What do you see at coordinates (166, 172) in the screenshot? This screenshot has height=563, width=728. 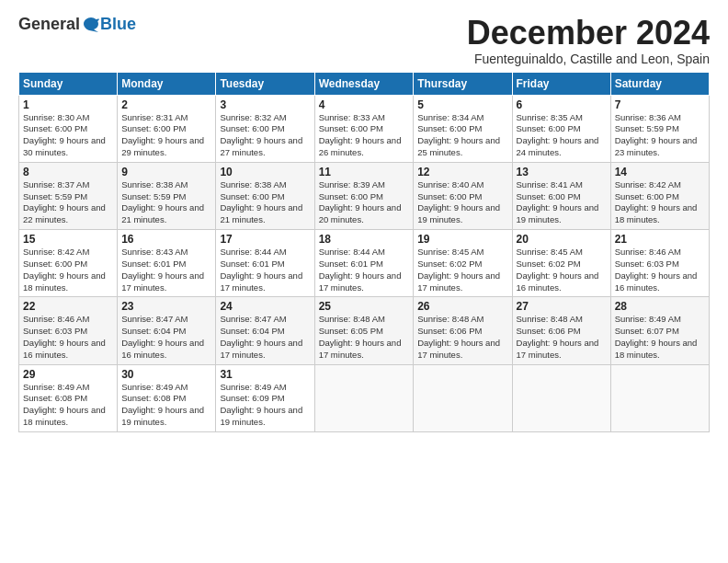 I see `day-number: 9` at bounding box center [166, 172].